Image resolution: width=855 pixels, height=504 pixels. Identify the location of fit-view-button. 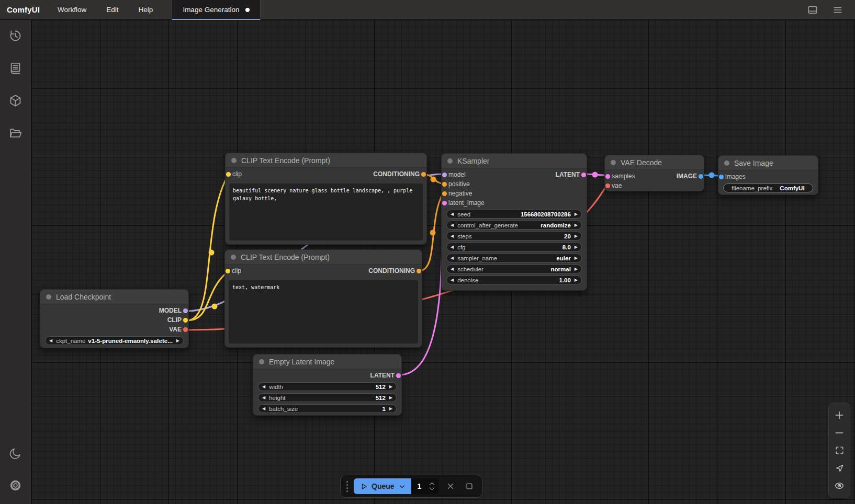
(839, 450).